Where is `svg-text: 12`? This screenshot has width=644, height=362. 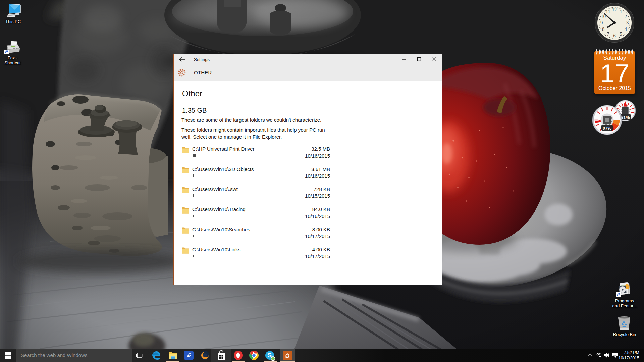
svg-text: 12 is located at coordinates (614, 10).